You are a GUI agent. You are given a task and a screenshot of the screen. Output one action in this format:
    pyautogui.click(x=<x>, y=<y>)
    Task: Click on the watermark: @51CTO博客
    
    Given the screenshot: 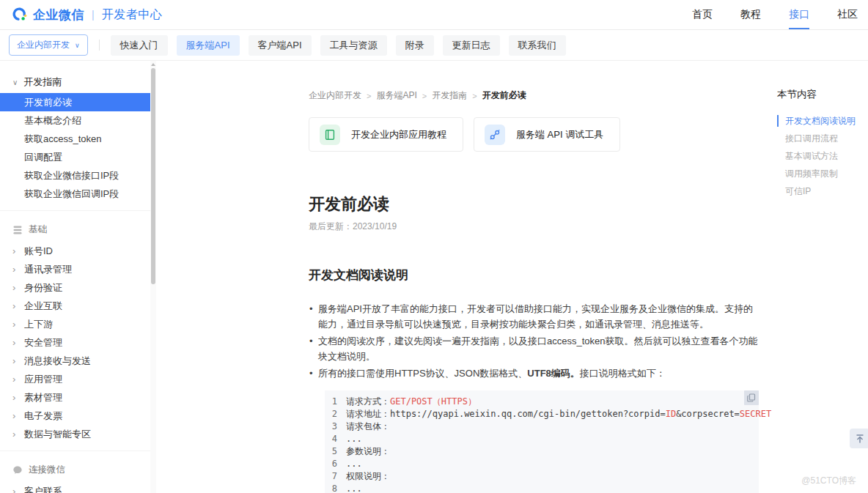 What is the action you would take?
    pyautogui.click(x=828, y=481)
    